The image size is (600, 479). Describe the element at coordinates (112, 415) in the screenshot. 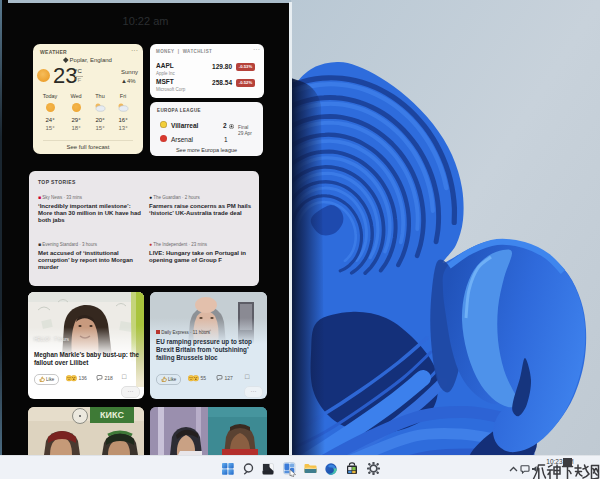

I see `svg-text: КИКС` at that location.